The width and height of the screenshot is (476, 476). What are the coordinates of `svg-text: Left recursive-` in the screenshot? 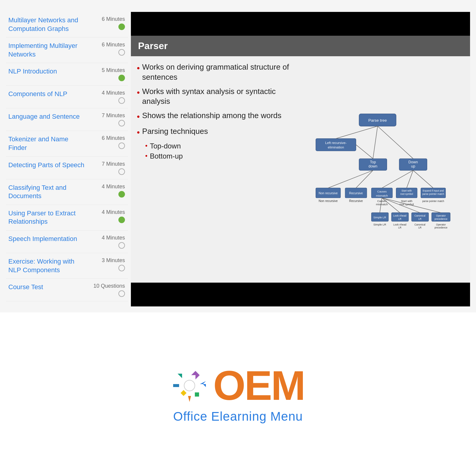 It's located at (336, 143).